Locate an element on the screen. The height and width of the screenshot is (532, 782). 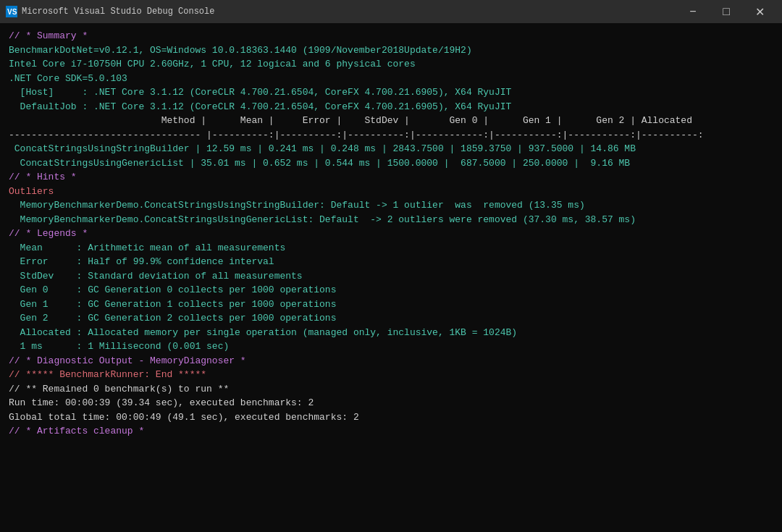
console-line: // * Diagnostic Output - MemoryDiagnoser… is located at coordinates (391, 361).